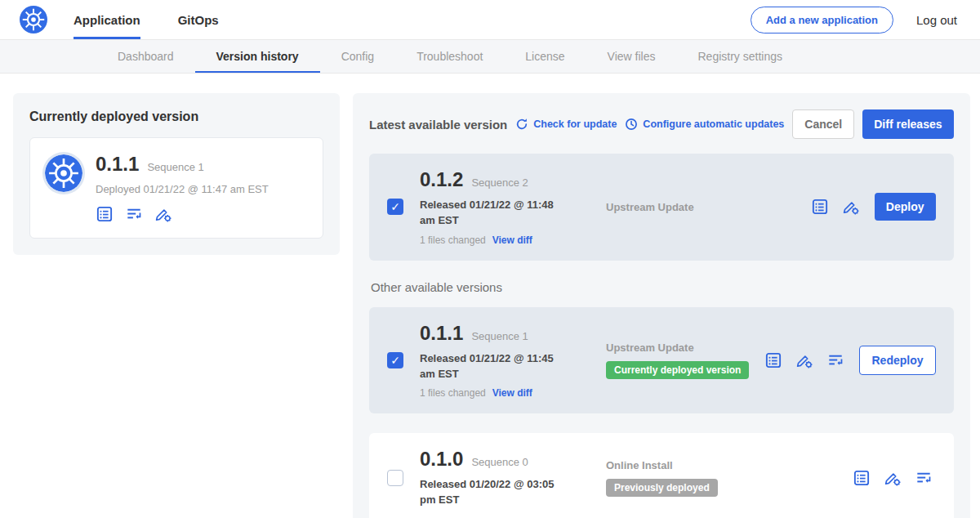 The width and height of the screenshot is (980, 518). Describe the element at coordinates (729, 466) in the screenshot. I see `version-source: Online Install` at that location.